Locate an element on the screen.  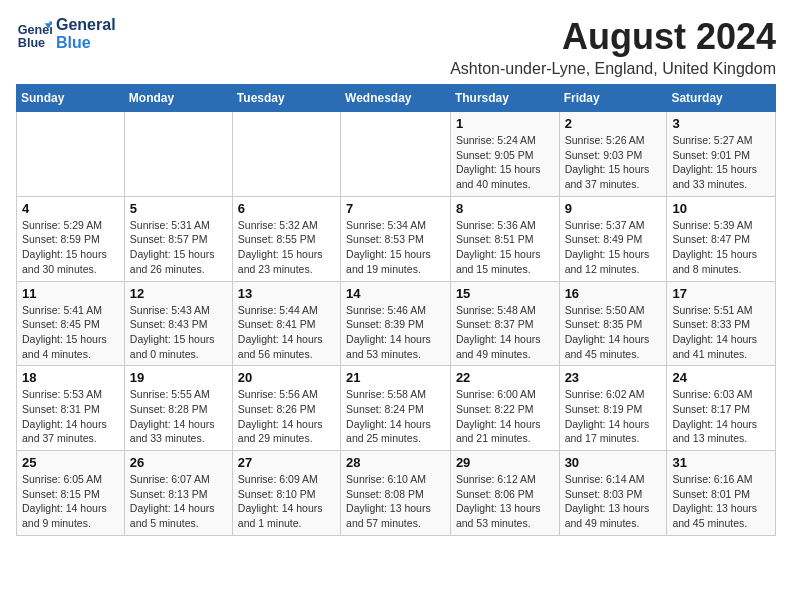
day-info: Sunrise: 5:58 AMSunset: 8:24 PMDaylight:… is located at coordinates (396, 416).